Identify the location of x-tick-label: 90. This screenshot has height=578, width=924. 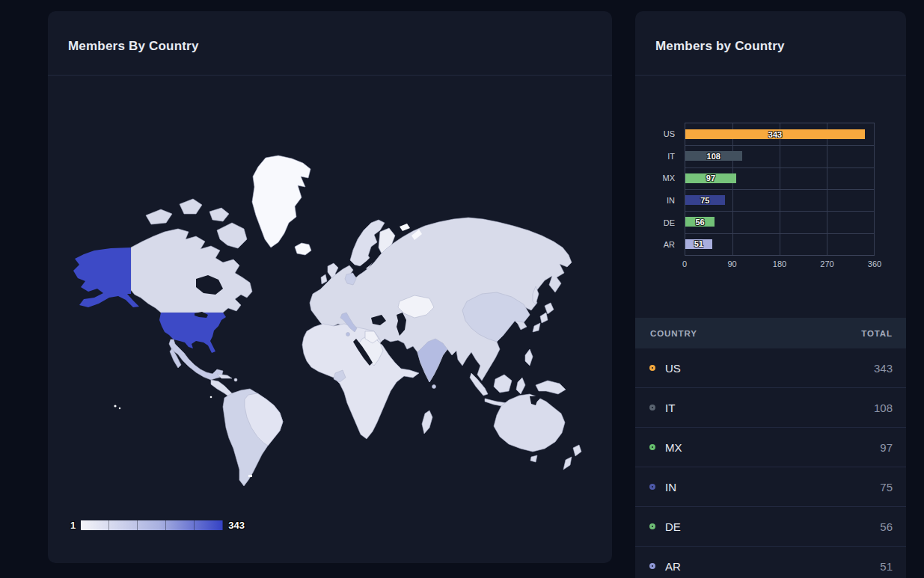
(732, 264).